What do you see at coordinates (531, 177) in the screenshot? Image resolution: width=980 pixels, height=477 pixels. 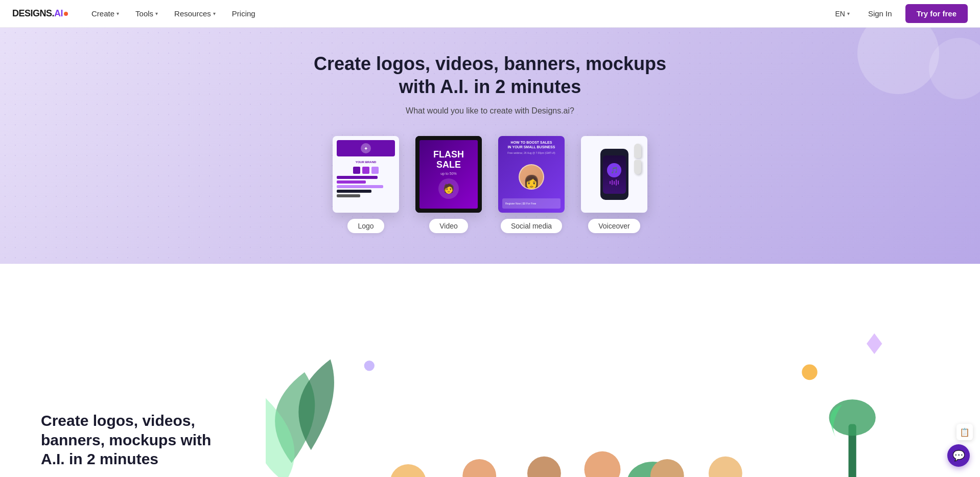 I see `social-avatar-container: 👩` at bounding box center [531, 177].